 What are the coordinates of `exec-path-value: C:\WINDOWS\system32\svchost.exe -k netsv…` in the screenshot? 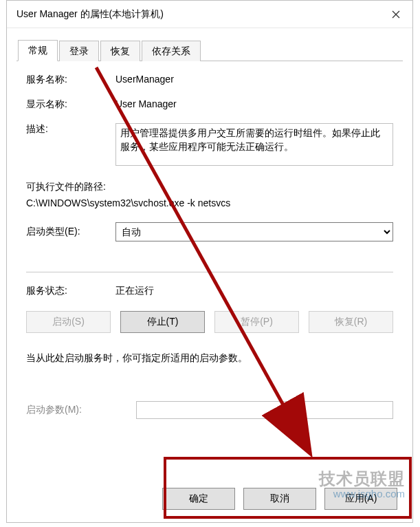 It's located at (210, 203).